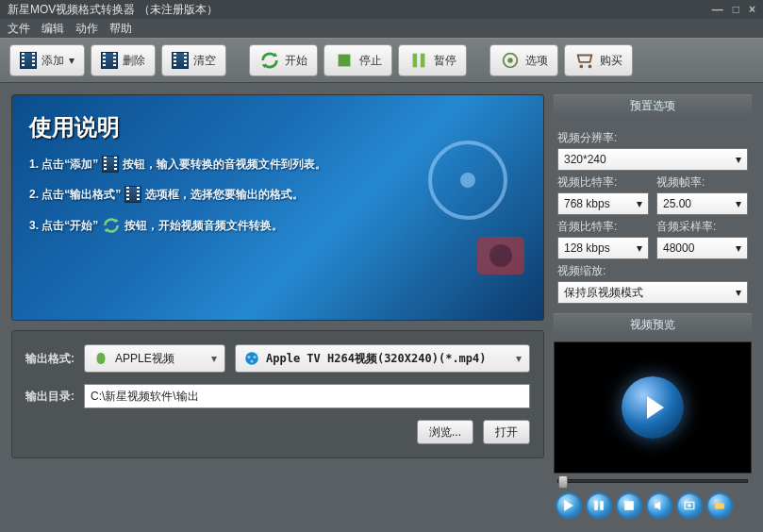 This screenshot has height=532, width=763. I want to click on clear-button: 清空, so click(194, 60).